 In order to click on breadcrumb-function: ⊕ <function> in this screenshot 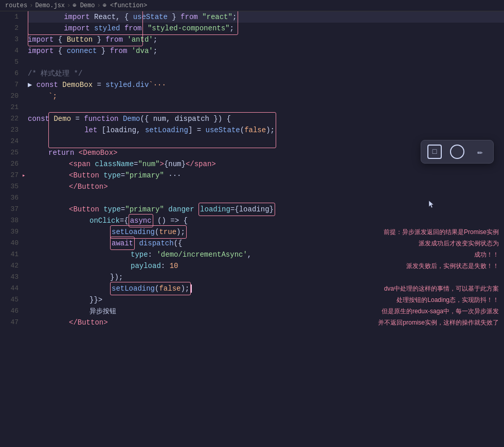, I will do `click(125, 5)`.